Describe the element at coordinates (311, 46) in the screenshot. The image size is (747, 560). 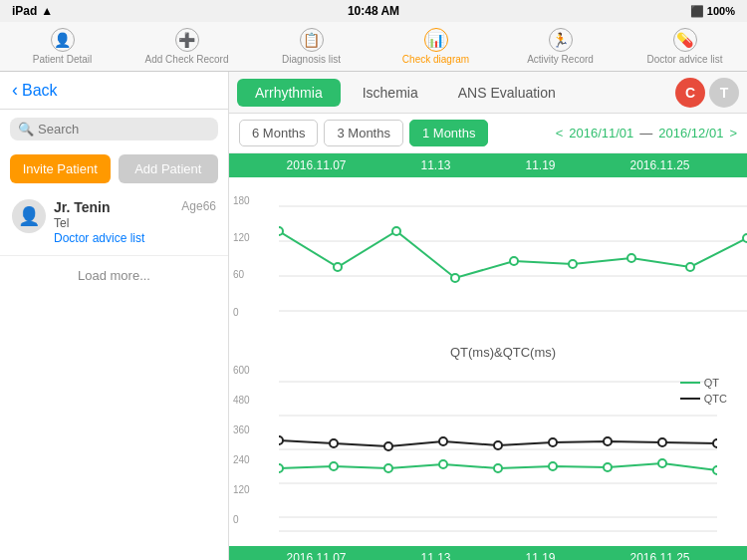
I see `nav-diagnosis-list: 📋 Diagnosis list` at that location.